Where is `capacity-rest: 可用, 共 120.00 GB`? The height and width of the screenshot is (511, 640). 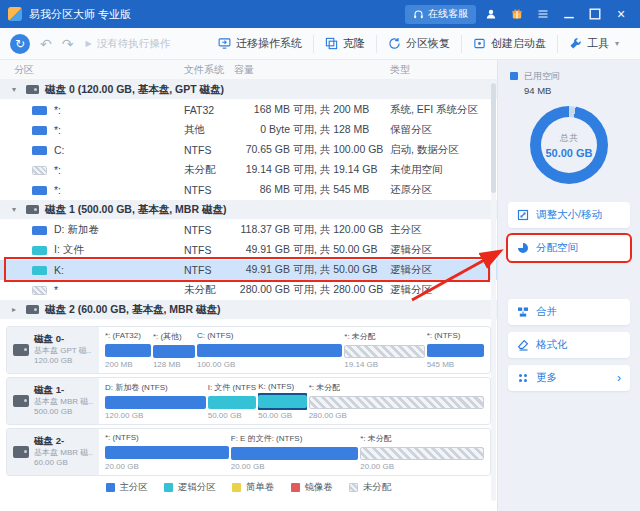 capacity-rest: 可用, 共 120.00 GB is located at coordinates (336, 230).